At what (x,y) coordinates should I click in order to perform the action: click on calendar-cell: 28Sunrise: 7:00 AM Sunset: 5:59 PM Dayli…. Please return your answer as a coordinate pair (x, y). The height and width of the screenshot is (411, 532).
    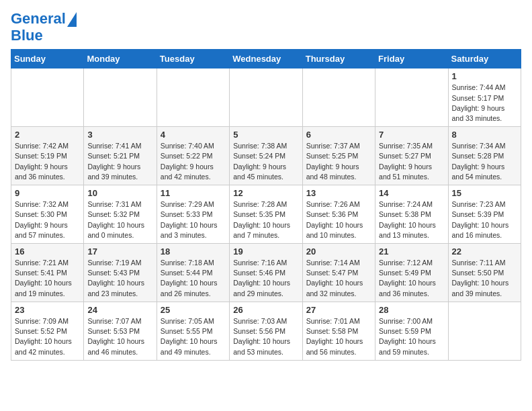
    Looking at the image, I should click on (412, 330).